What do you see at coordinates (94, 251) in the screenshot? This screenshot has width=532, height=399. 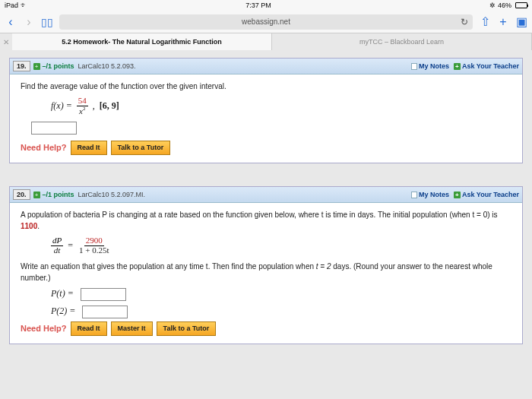 I see `frac-den: 1 + 0.25t` at bounding box center [94, 251].